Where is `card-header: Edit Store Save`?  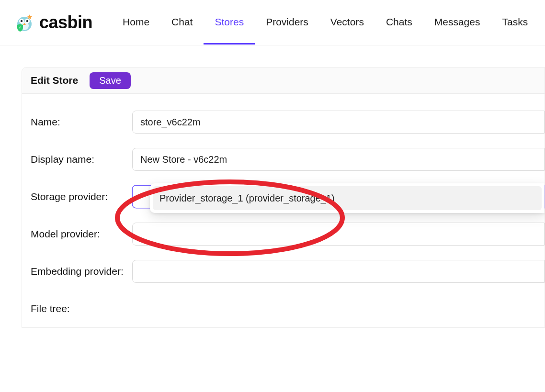 card-header: Edit Store Save is located at coordinates (284, 80).